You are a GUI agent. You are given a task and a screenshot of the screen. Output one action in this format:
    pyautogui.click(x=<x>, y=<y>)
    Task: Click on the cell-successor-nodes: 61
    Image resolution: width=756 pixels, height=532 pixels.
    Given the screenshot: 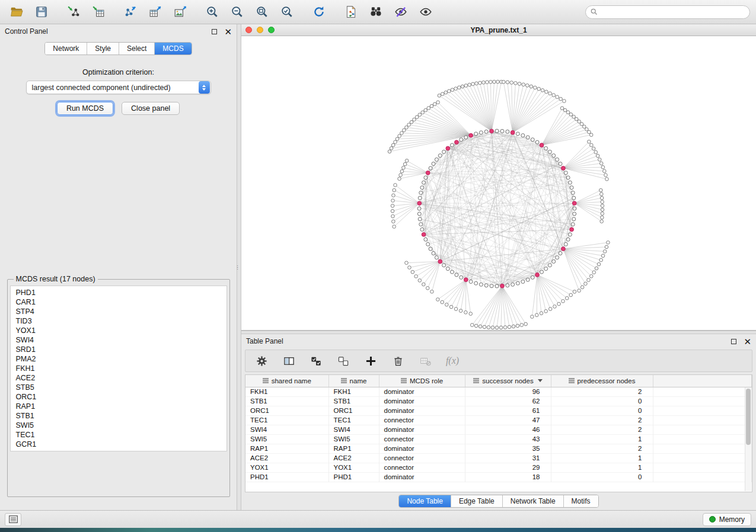 What is the action you would take?
    pyautogui.click(x=508, y=411)
    